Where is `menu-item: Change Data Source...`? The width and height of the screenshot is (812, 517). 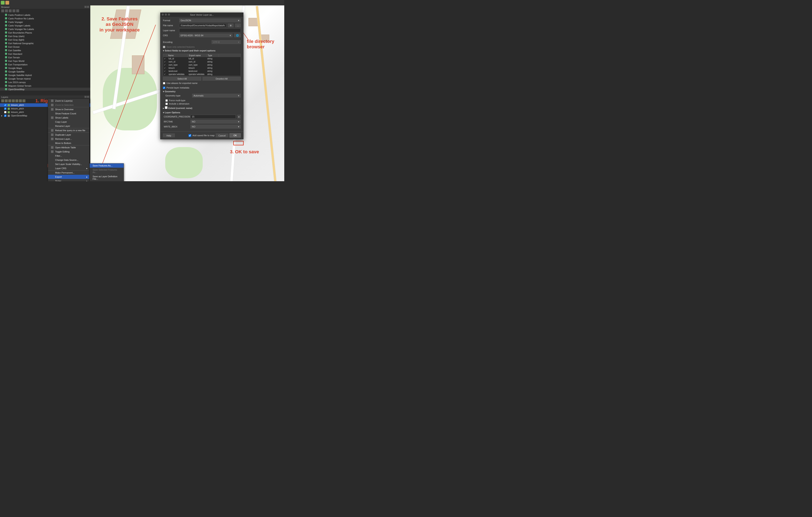
menu-item: Change Data Source... is located at coordinates (69, 160).